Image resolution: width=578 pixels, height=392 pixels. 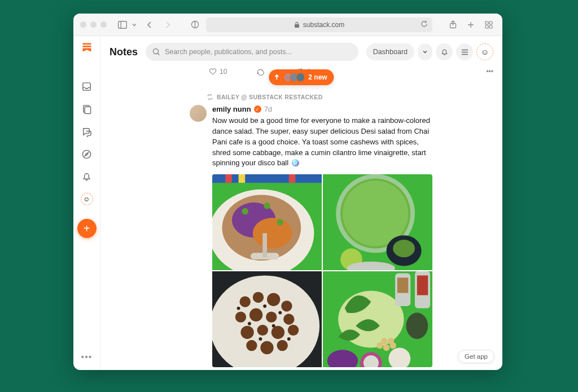 I want to click on explore-icon, so click(x=87, y=154).